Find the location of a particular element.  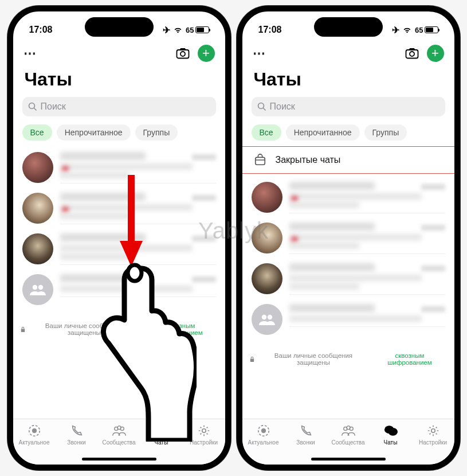

communities-icon is located at coordinates (119, 431).